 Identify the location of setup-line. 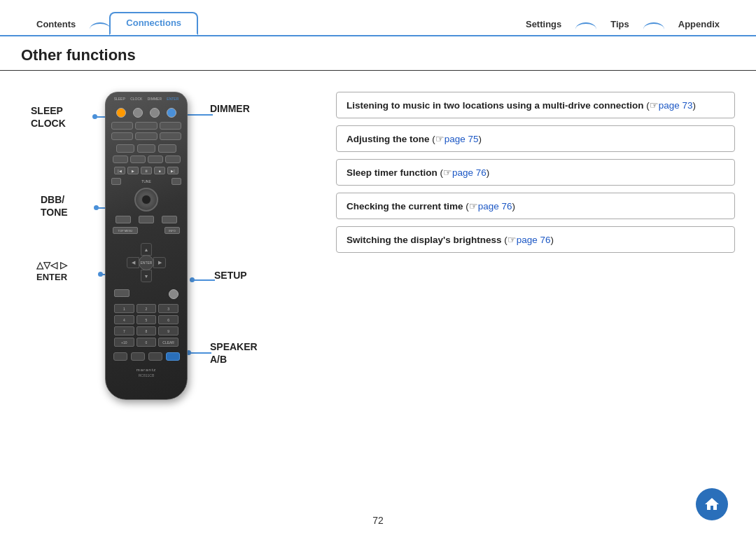
(204, 280).